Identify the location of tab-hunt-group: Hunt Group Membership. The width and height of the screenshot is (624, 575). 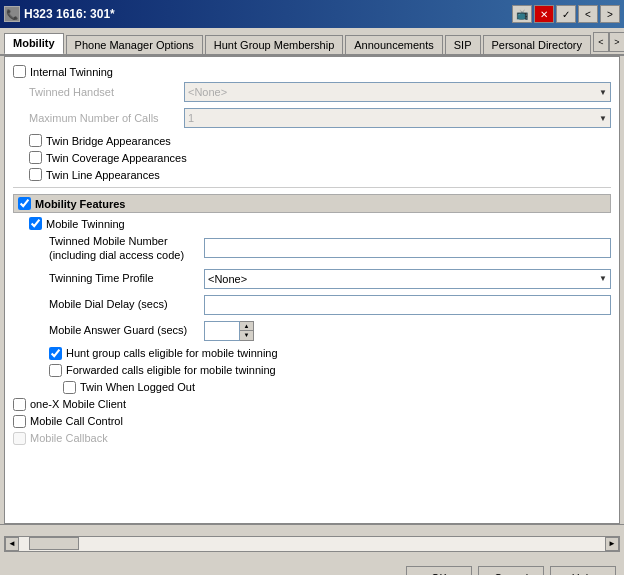
(274, 45).